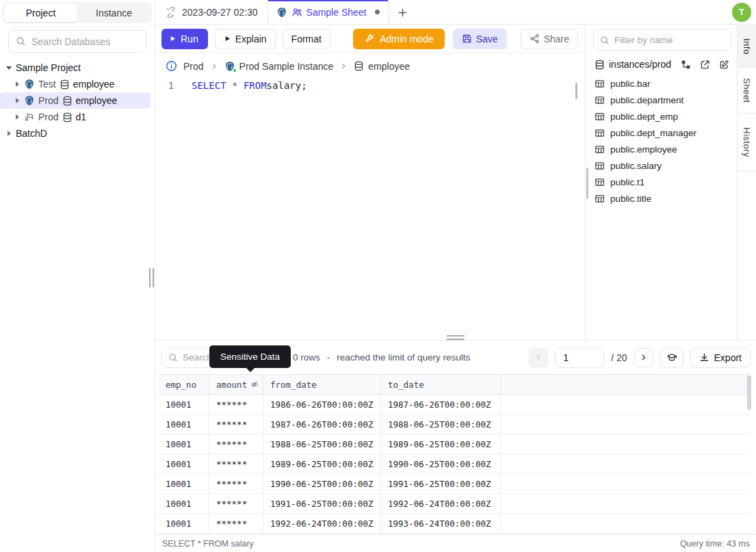 Image resolution: width=756 pixels, height=552 pixels. Describe the element at coordinates (724, 64) in the screenshot. I see `edit-icon` at that location.